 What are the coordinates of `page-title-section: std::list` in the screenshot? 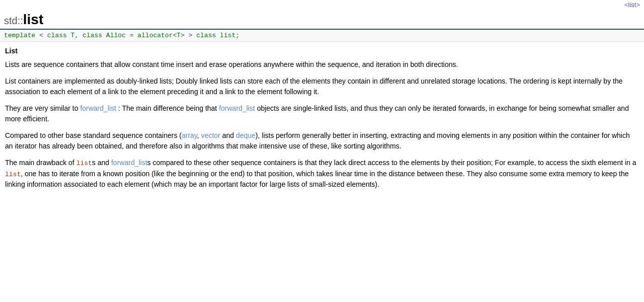 It's located at (322, 20).